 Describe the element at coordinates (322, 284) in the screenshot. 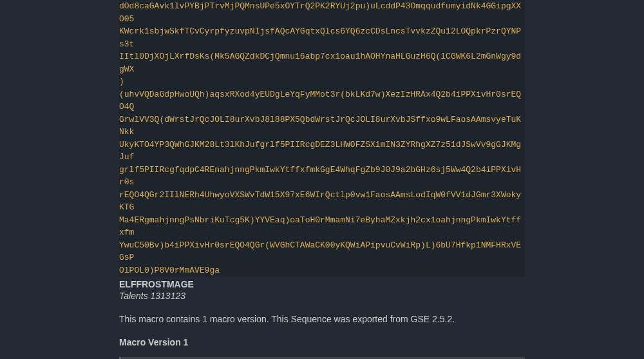

I see `macro-title: ELFFROSTMAGE` at that location.